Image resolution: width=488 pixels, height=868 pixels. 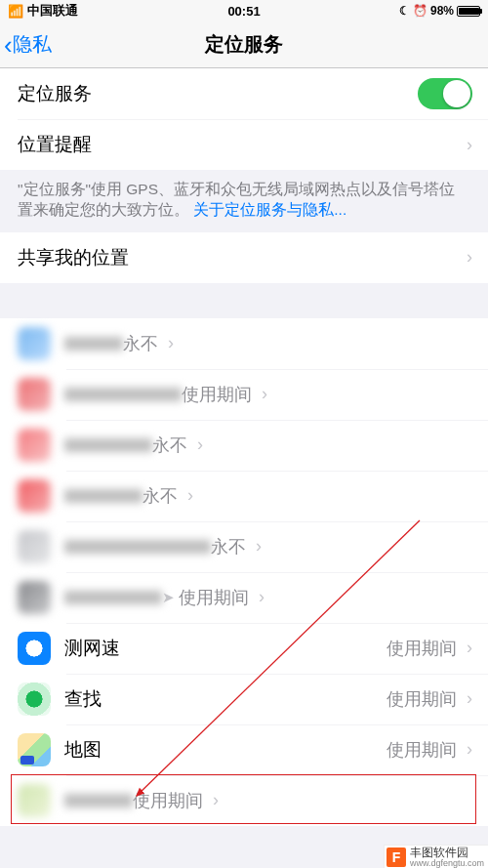 I want to click on app-name-label: 测网速, so click(x=225, y=648).